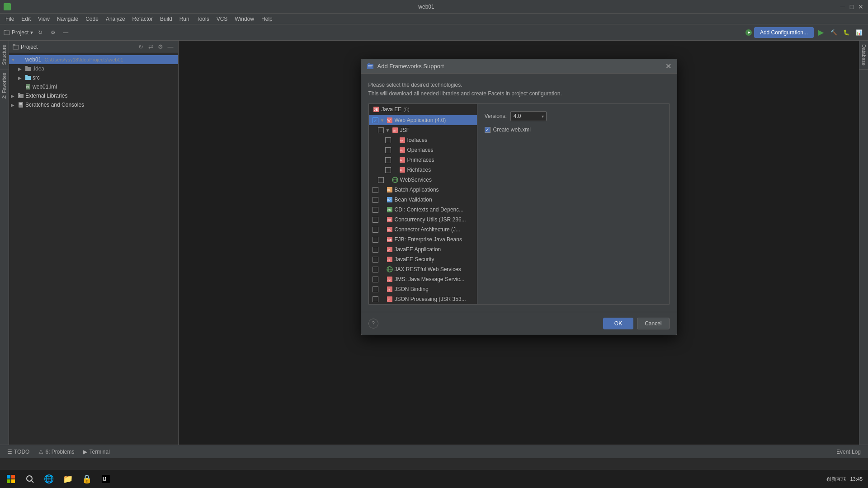 The height and width of the screenshot is (488, 868). I want to click on debug-button: 🐛, so click(846, 33).